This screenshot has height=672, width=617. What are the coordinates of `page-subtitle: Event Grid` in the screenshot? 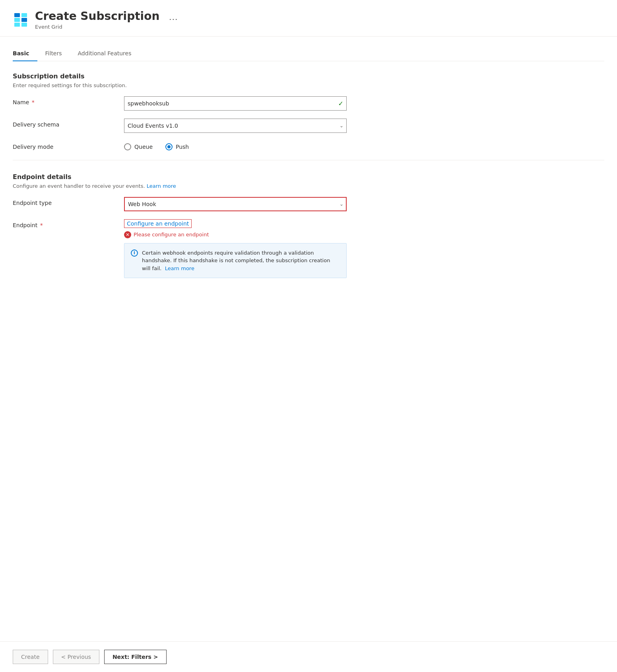 It's located at (97, 27).